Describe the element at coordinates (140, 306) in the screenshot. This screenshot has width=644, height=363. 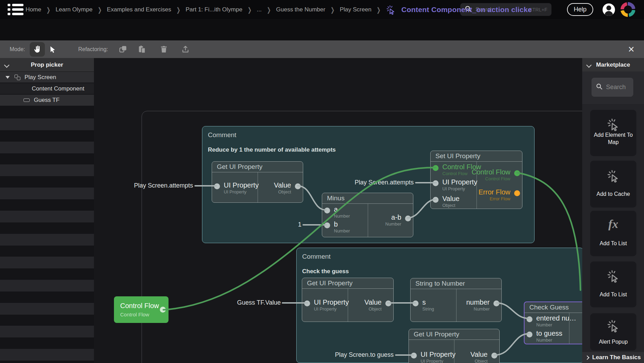
I see `node-title: Control Flow` at that location.